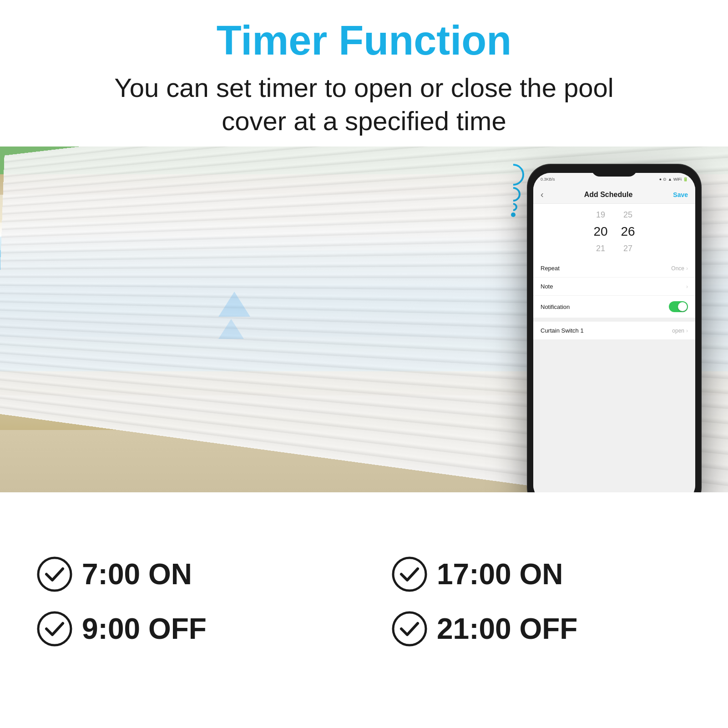 The image size is (728, 728). I want to click on settings-list: Repeat Once › Note ›, so click(614, 376).